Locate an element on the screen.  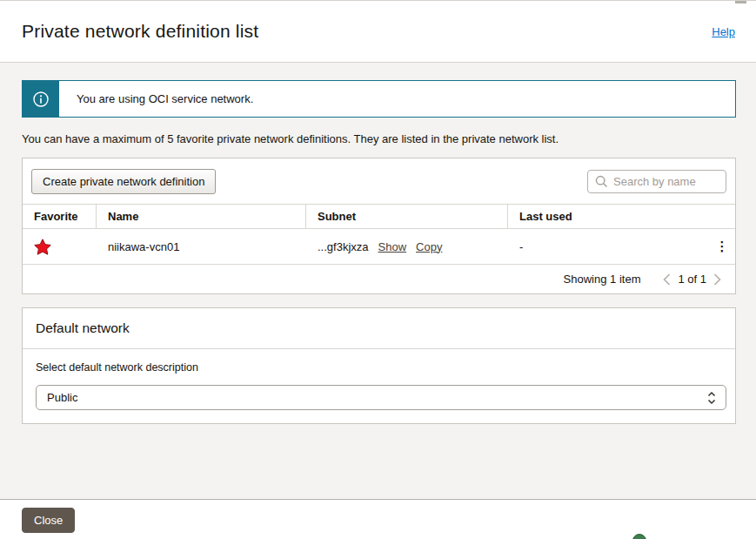
page-title: Private network definition list is located at coordinates (140, 31).